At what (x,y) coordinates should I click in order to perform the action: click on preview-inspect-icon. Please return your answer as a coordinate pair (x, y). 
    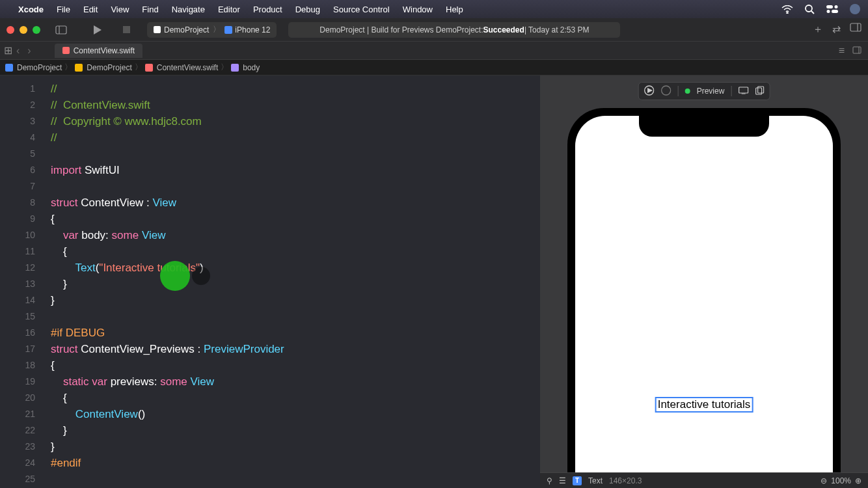
    Looking at the image, I should click on (666, 91).